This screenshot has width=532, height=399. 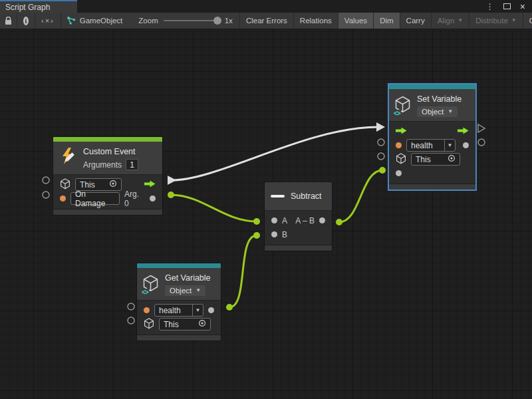 What do you see at coordinates (451, 21) in the screenshot?
I see `align-dropdown: Align ▼` at bounding box center [451, 21].